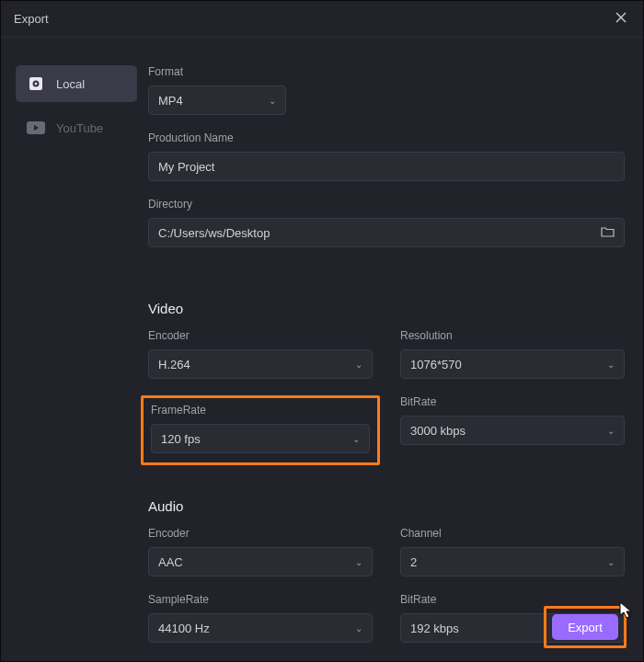  Describe the element at coordinates (512, 599) in the screenshot. I see `audio-bitrate-label: BitRate` at that location.